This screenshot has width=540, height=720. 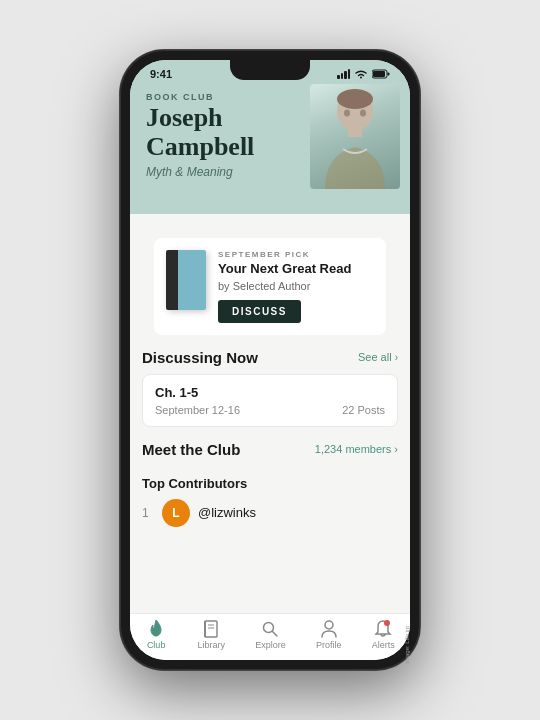 What do you see at coordinates (211, 635) in the screenshot?
I see `nav-item-library: Library` at bounding box center [211, 635].